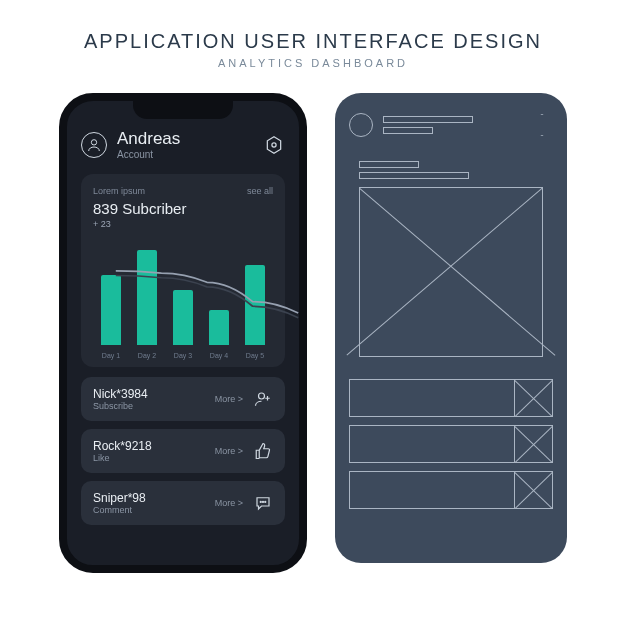 This screenshot has width=626, height=626. What do you see at coordinates (183, 224) in the screenshot?
I see `subscriber-delta: + 23` at bounding box center [183, 224].